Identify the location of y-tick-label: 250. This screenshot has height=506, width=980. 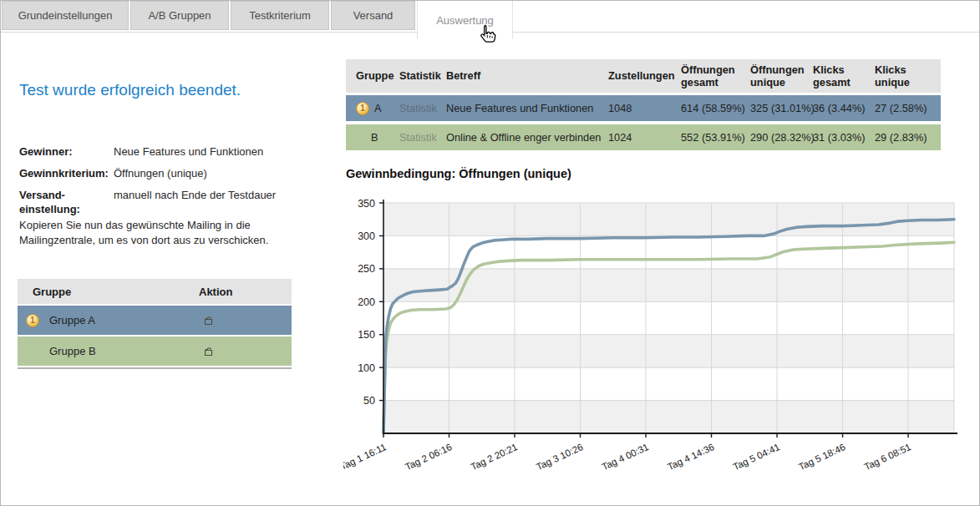
(366, 269).